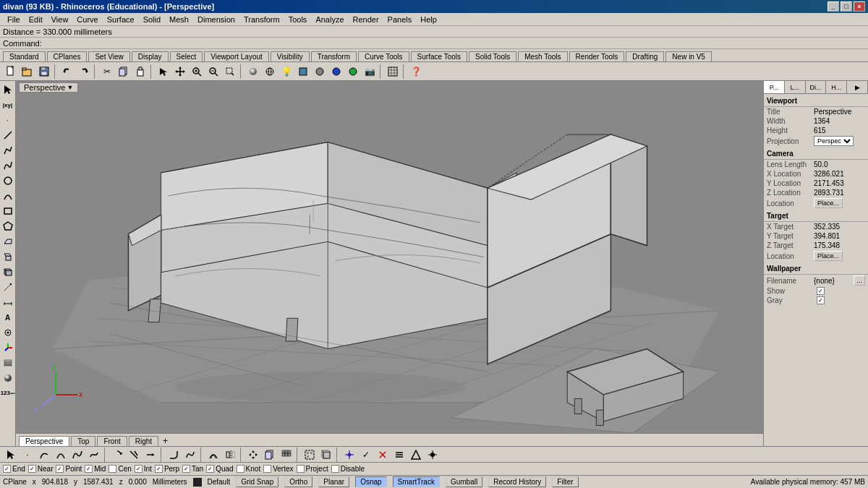 This screenshot has height=488, width=868. I want to click on record-history-btn: Record History, so click(517, 481).